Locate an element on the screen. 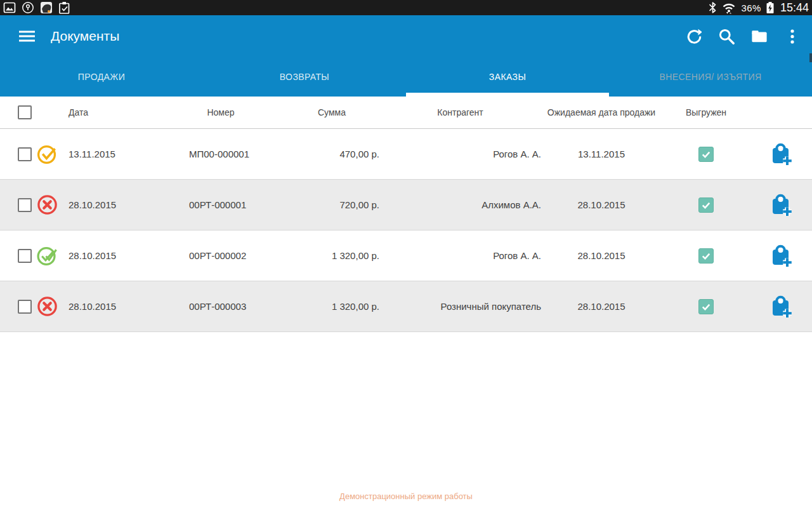 The height and width of the screenshot is (508, 812). row-number: 00РТ-000001 is located at coordinates (221, 204).